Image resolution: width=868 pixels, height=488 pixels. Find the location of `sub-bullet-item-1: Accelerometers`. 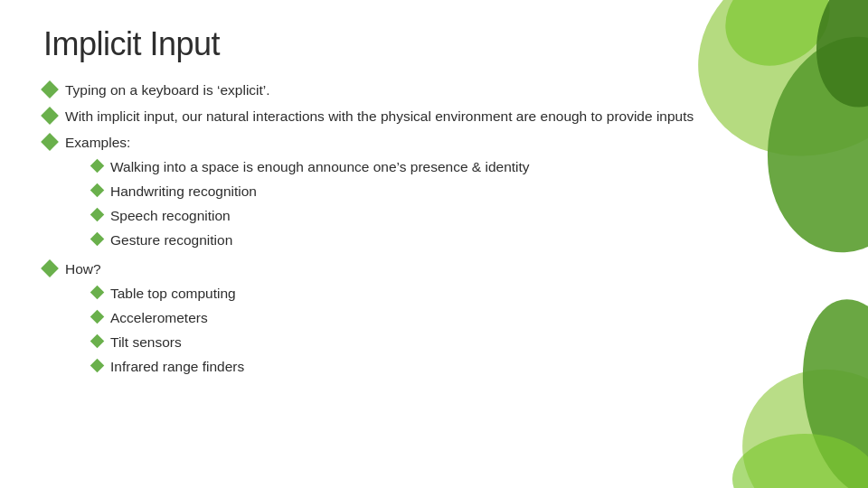

sub-bullet-item-1: Accelerometers is located at coordinates (458, 318).